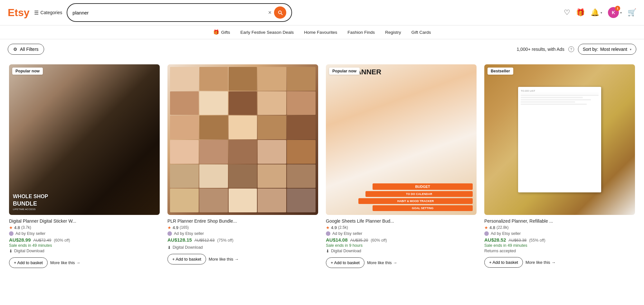 Image resolution: width=644 pixels, height=305 pixels. Describe the element at coordinates (591, 49) in the screenshot. I see `sort-label: Sort by:` at that location.